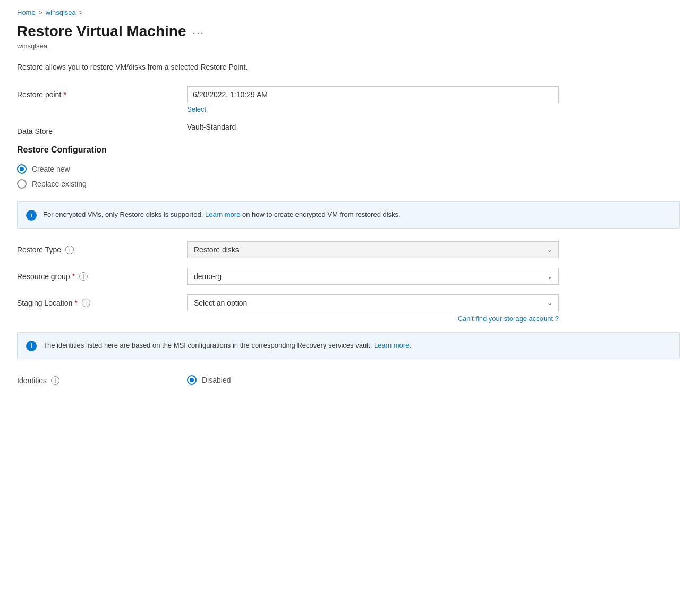 The height and width of the screenshot is (616, 697). What do you see at coordinates (348, 276) in the screenshot?
I see `resource-group-row: Resource group * i demo-rg ⌄` at bounding box center [348, 276].